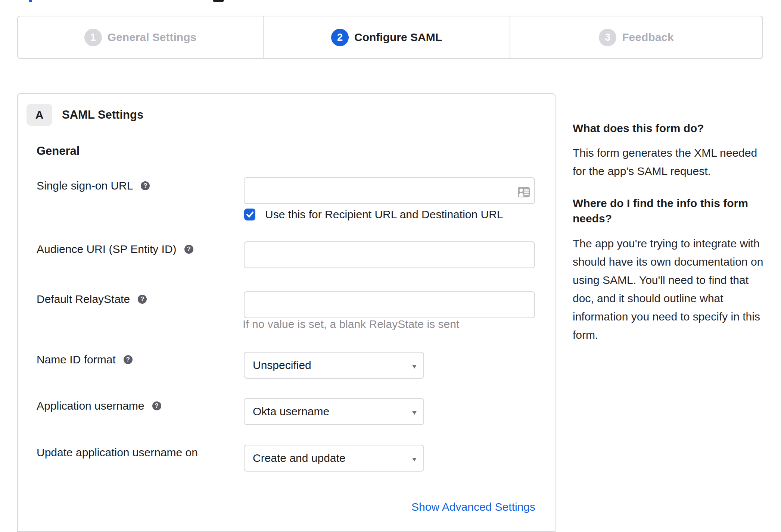 The height and width of the screenshot is (532, 781). I want to click on update-application-username-select: Create and update, so click(334, 458).